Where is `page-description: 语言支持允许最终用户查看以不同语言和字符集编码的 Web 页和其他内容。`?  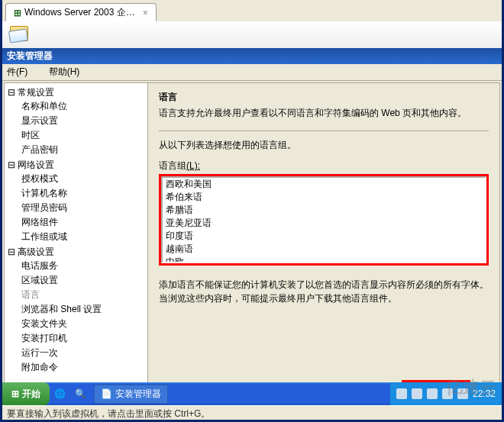
page-description: 语言支持允许最终用户查看以不同语言和字符集编码的 Web 页和其他内容。 is located at coordinates (324, 113).